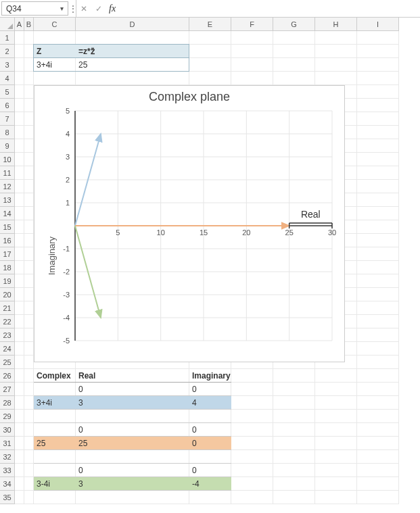  What do you see at coordinates (7, 403) in the screenshot?
I see `row-header-28: 28` at bounding box center [7, 403].